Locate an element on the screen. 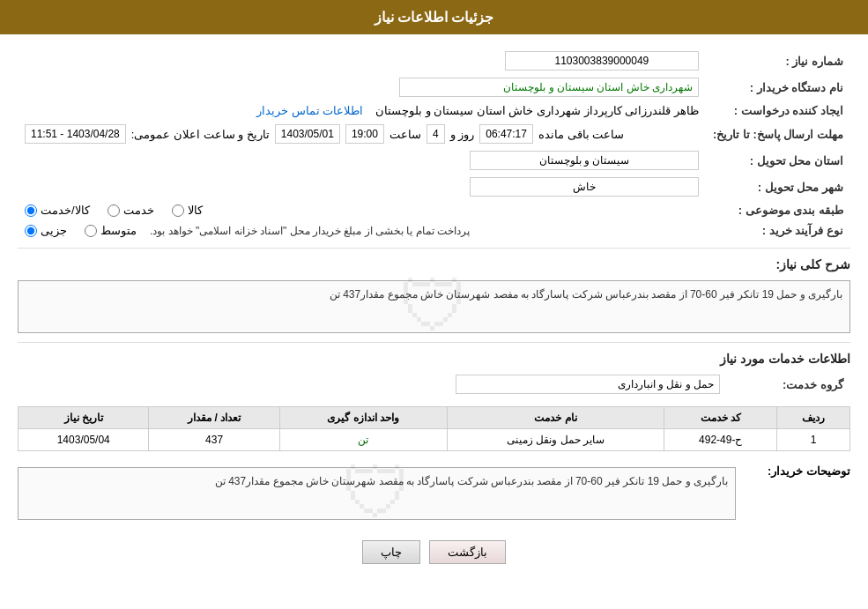 Image resolution: width=868 pixels, height=609 pixels. remaining-time-box: 06:47:17 is located at coordinates (506, 134).